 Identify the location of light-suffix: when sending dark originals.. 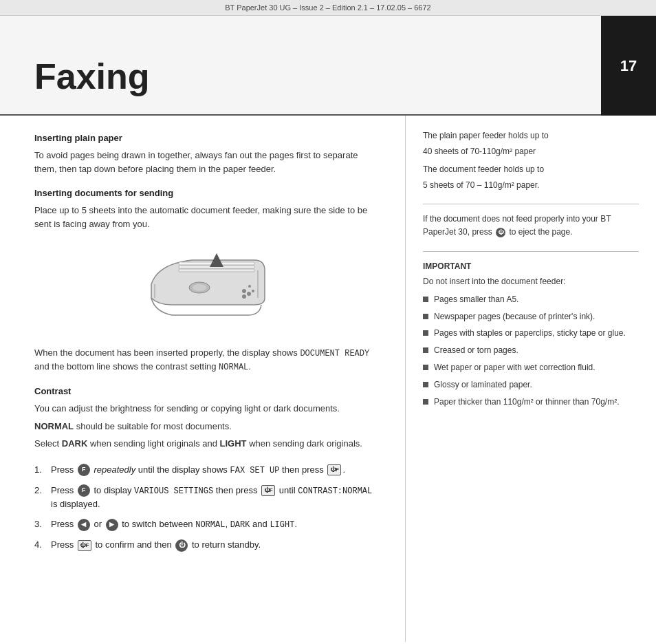
(305, 443).